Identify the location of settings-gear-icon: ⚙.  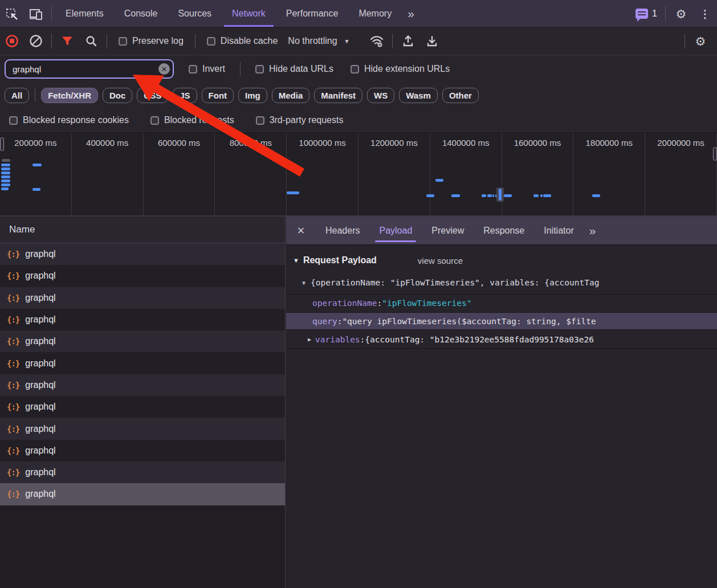
(681, 14).